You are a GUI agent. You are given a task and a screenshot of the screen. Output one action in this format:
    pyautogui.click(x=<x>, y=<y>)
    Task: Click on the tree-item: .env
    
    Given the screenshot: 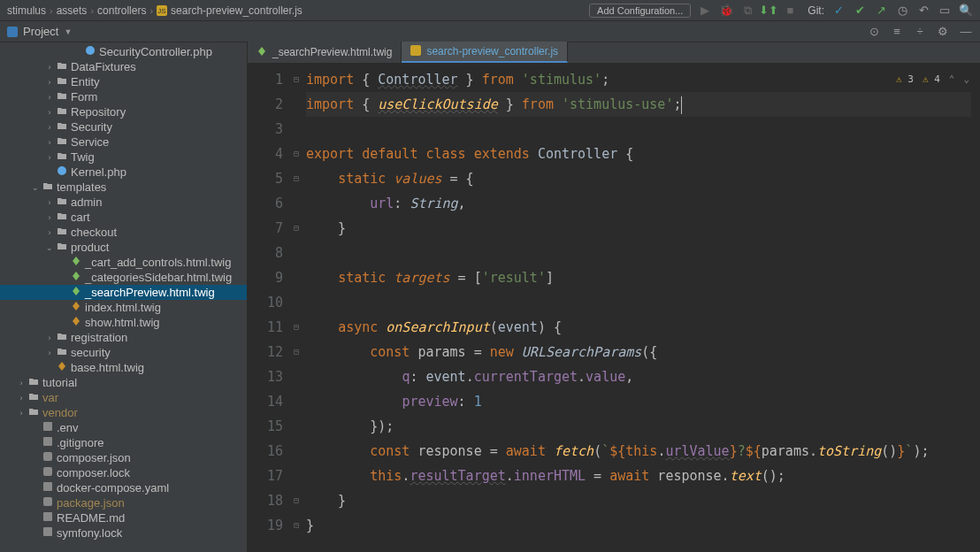 What is the action you would take?
    pyautogui.click(x=124, y=428)
    